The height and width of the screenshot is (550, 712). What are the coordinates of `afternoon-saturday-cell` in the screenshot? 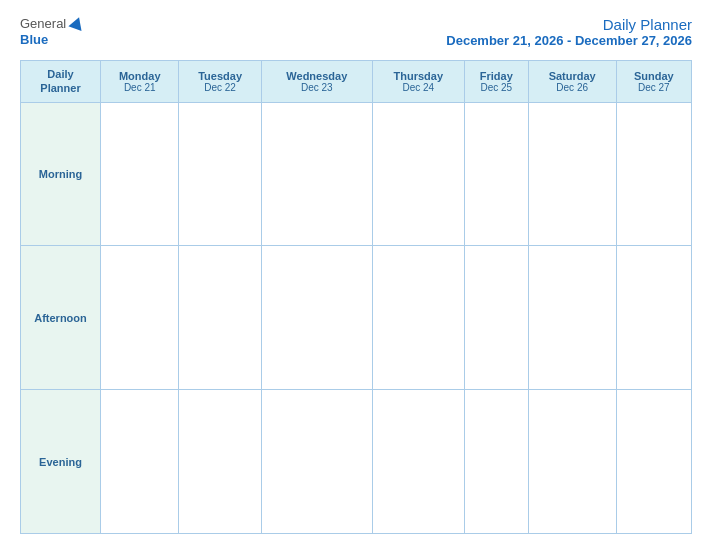 It's located at (572, 318).